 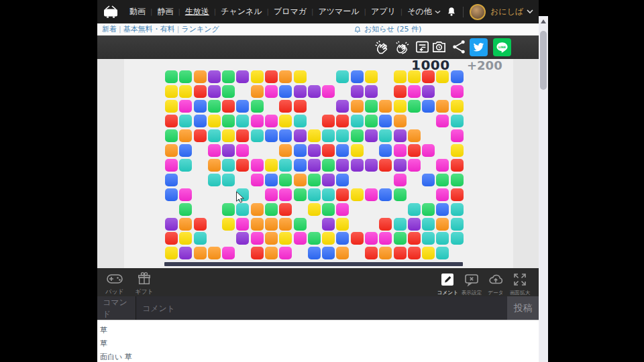 I want to click on share-icon, so click(x=459, y=47).